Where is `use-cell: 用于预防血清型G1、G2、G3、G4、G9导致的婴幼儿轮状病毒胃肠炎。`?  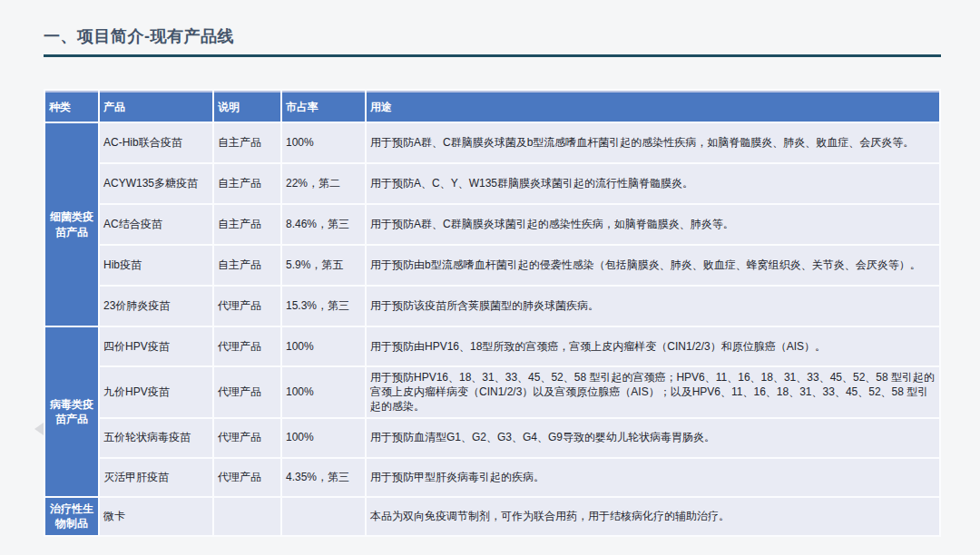
use-cell: 用于预防血清型G1、G2、G3、G4、G9导致的婴幼儿轮状病毒胃肠炎。 is located at coordinates (653, 438).